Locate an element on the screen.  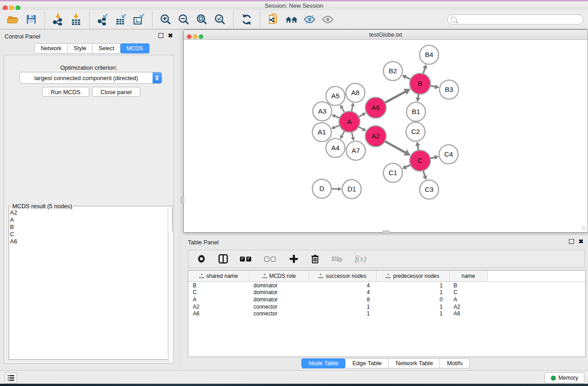
table-body: Bdominator41BCdominator41CAdominator80AA… is located at coordinates (387, 300).